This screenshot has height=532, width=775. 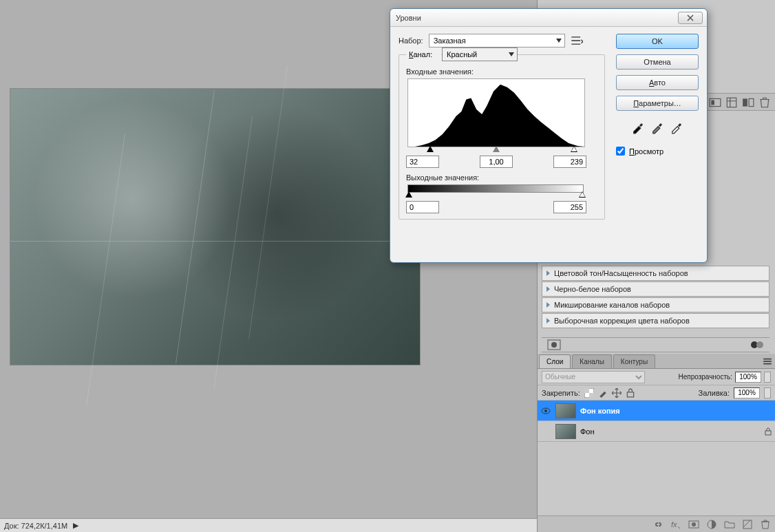 What do you see at coordinates (767, 393) in the screenshot?
I see `fill-flyout-icon` at bounding box center [767, 393].